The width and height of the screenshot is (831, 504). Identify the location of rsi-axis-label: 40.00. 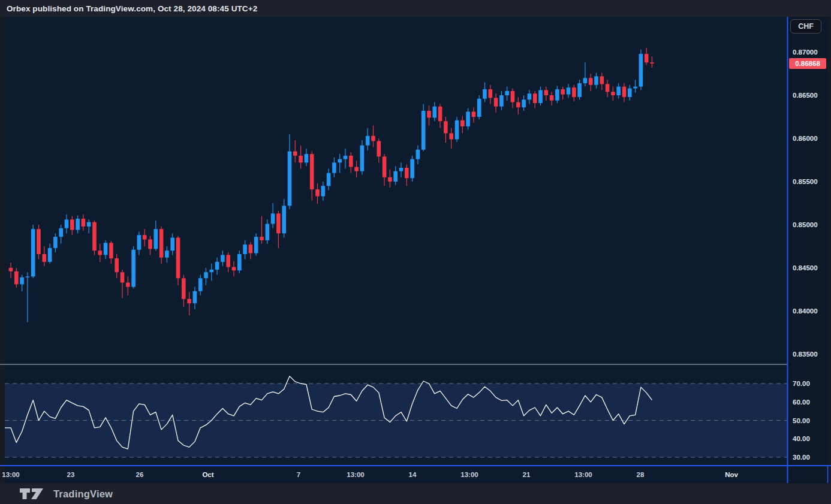
(801, 439).